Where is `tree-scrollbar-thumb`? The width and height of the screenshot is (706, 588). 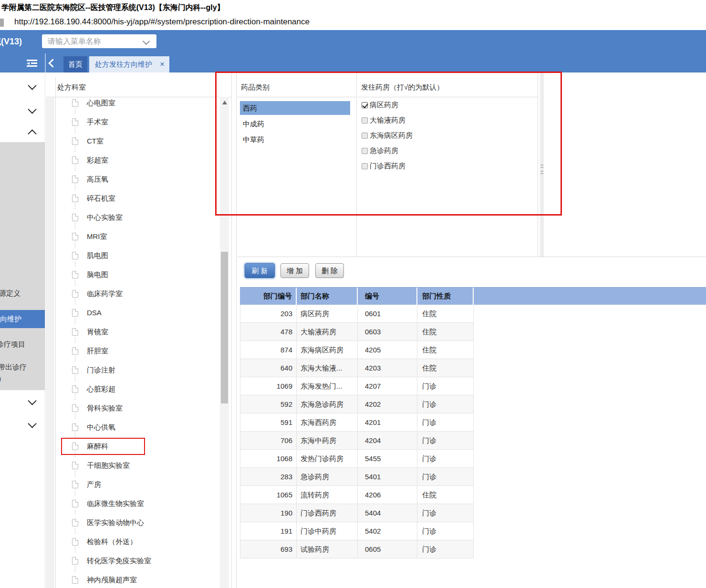 tree-scrollbar-thumb is located at coordinates (224, 328).